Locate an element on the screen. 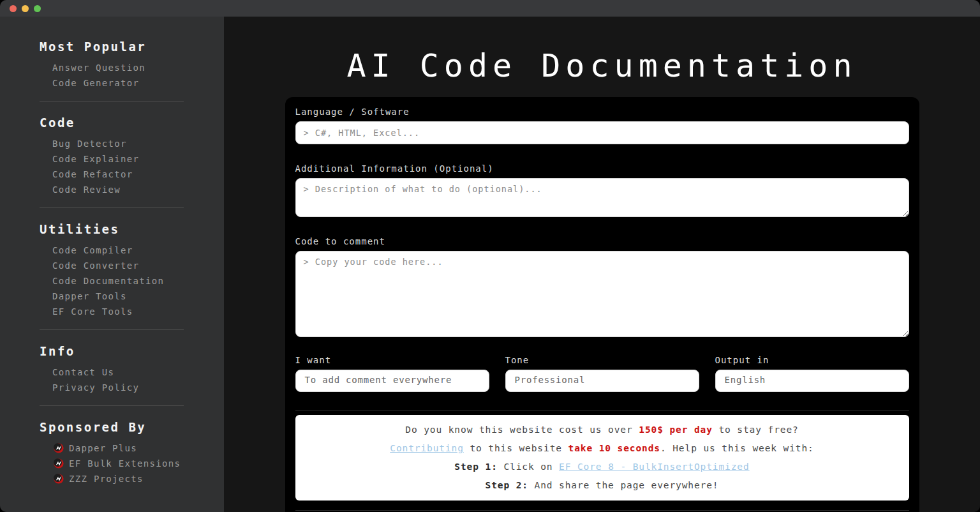  sponsor-notice: Do you know this website cost us over 15… is located at coordinates (602, 458).